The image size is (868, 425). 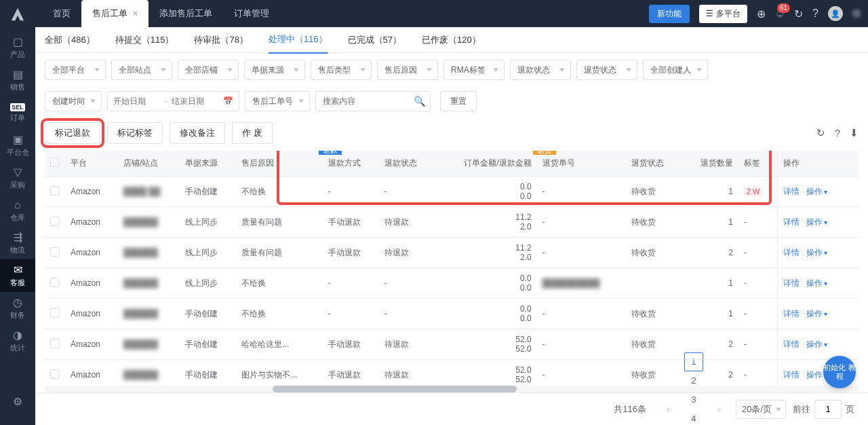 What do you see at coordinates (208, 70) in the screenshot?
I see `filter-shop: 全部店铺` at bounding box center [208, 70].